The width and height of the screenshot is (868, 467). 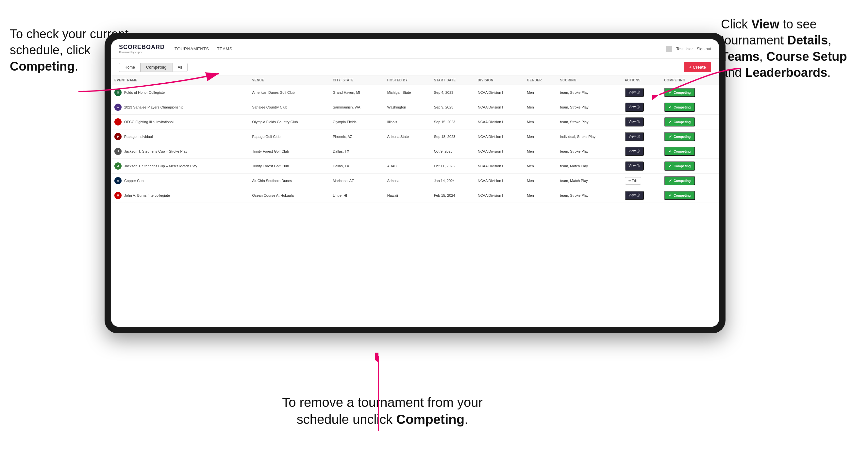 What do you see at coordinates (289, 107) in the screenshot?
I see `cell-venue: Sahalee Country Club` at bounding box center [289, 107].